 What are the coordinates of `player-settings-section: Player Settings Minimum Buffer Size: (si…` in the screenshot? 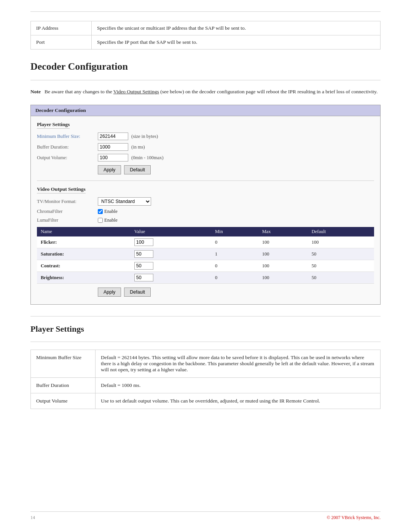 It's located at (206, 148).